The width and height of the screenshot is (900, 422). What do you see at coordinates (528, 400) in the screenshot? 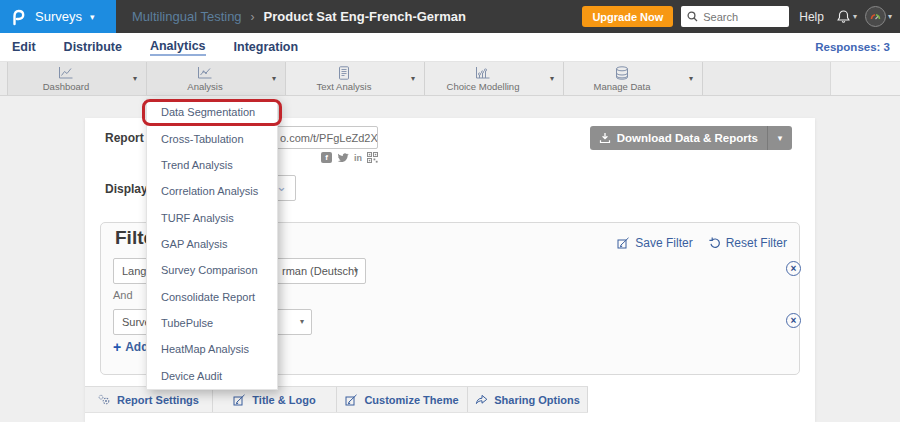
I see `tab-sharing-options: Sharing Options` at bounding box center [528, 400].